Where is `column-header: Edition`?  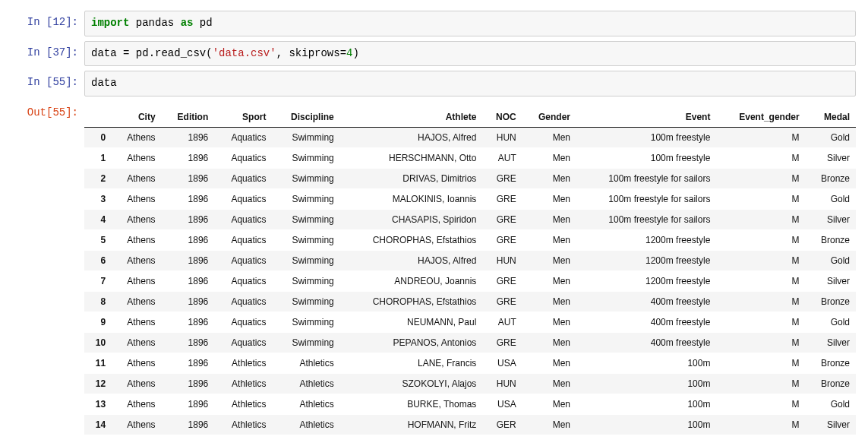
column-header: Edition is located at coordinates (188, 117).